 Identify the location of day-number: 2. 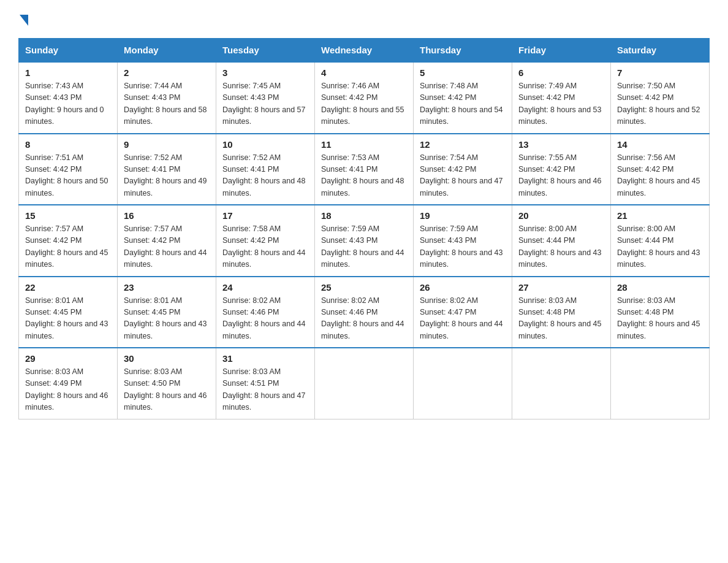
(167, 72).